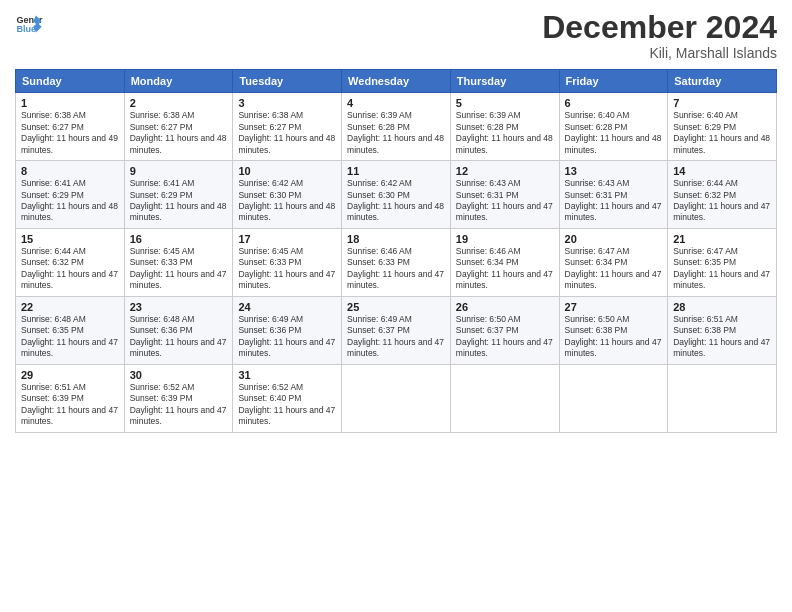 This screenshot has height=612, width=792. I want to click on day-number: 11, so click(396, 171).